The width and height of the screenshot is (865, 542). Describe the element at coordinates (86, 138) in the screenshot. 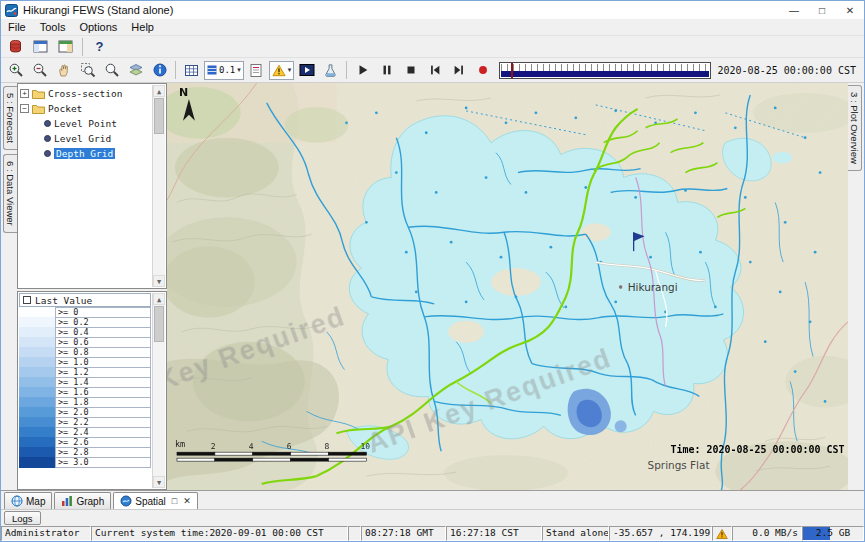

I see `tree-row: Level Grid` at that location.